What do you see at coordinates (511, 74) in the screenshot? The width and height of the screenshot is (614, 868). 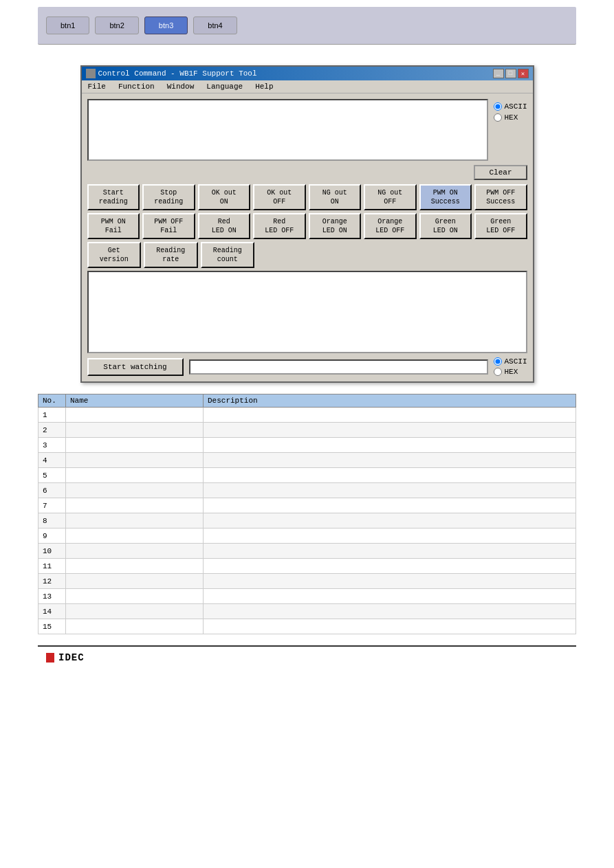 I see `titlebar-controls: _ □ ✕` at bounding box center [511, 74].